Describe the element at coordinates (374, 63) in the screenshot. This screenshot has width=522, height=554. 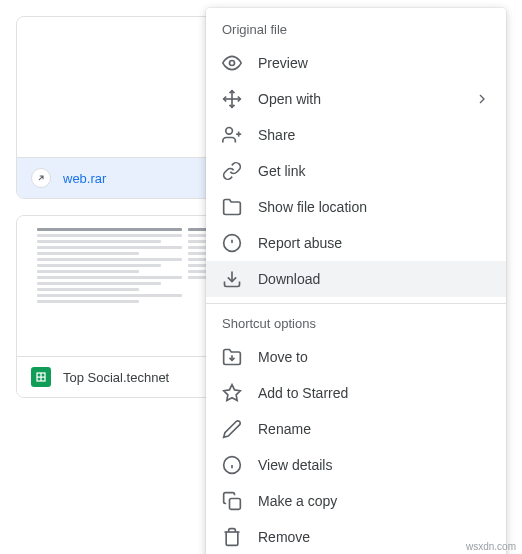
I see `menu-label: Preview` at that location.